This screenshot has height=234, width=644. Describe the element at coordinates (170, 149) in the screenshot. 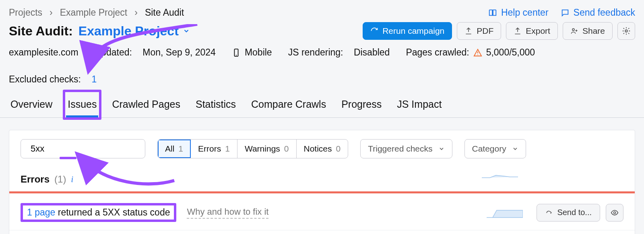

I see `filter-all-label: All` at that location.